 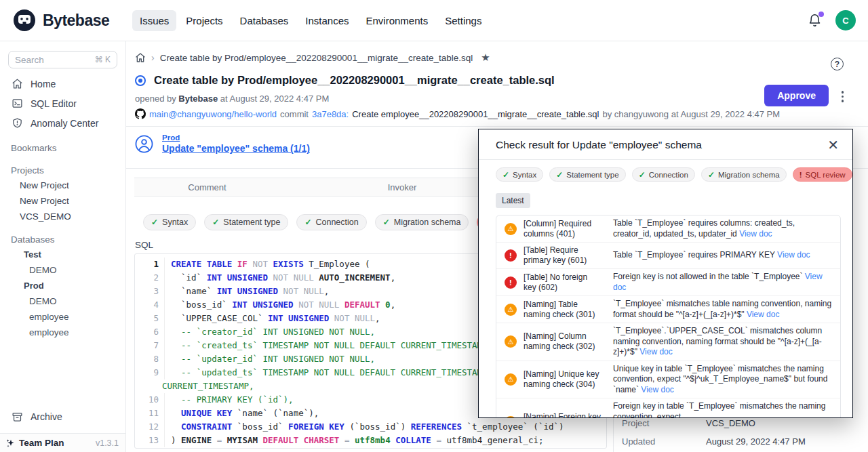 I want to click on sql-code: CURRENT_TIMESTAMP,, so click(x=205, y=386).